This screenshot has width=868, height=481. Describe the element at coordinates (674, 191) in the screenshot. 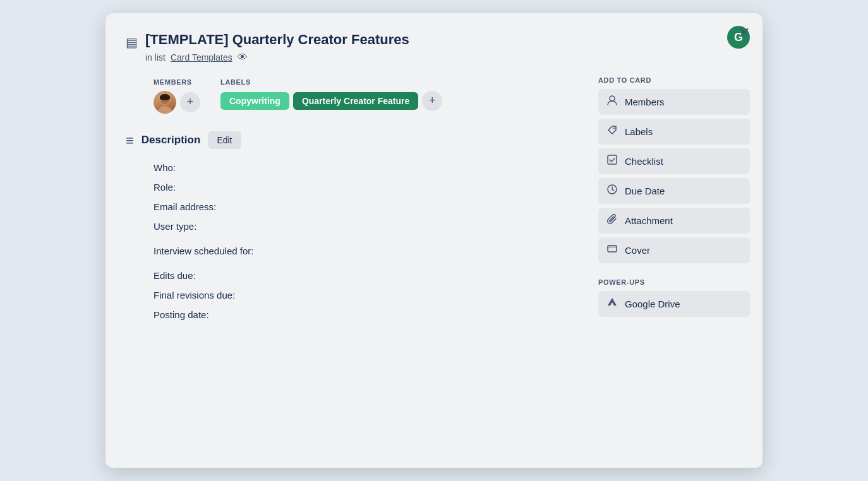

I see `sidebar-duedate-button: Due Date` at that location.